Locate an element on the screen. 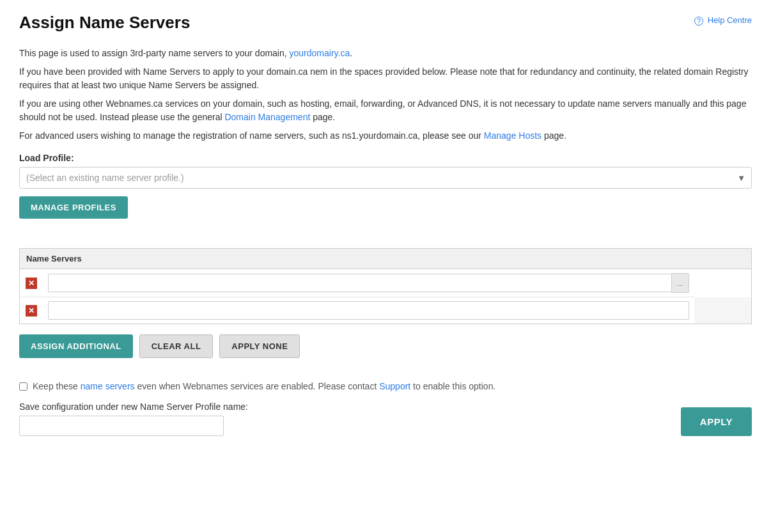 The width and height of the screenshot is (771, 532). name-servers-link: name servers is located at coordinates (107, 386).